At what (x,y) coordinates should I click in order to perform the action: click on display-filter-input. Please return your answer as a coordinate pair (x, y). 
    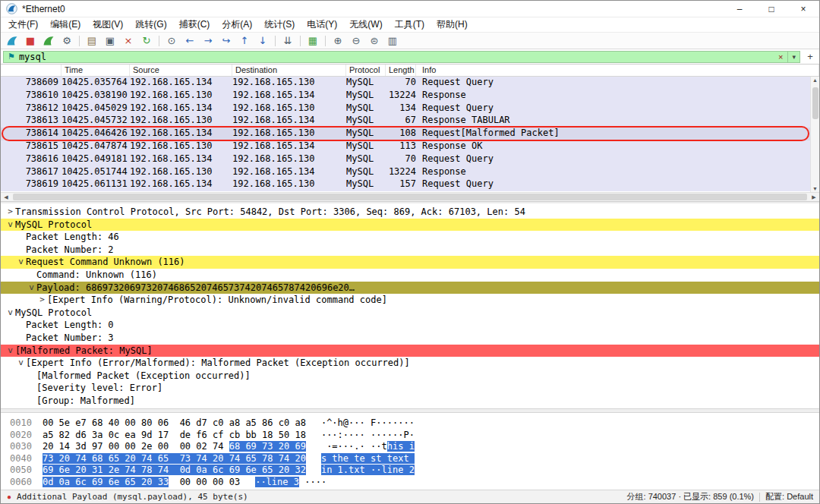
    Looking at the image, I should click on (396, 57).